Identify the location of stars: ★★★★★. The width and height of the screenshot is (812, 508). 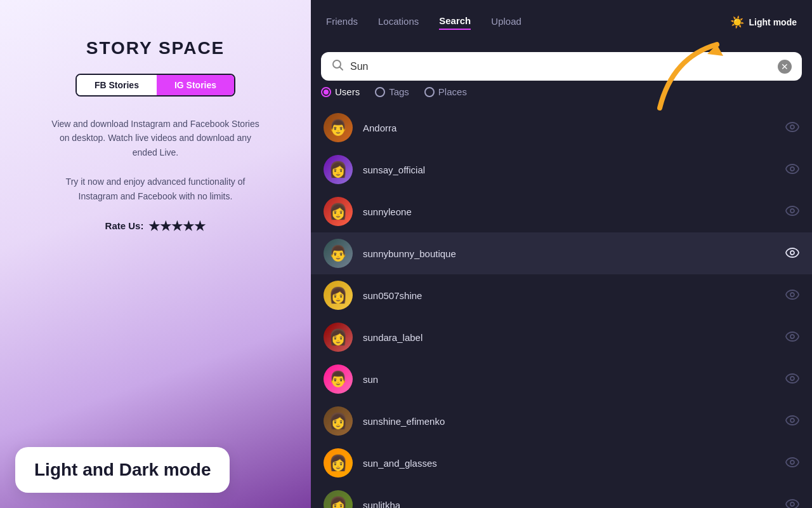
(177, 226).